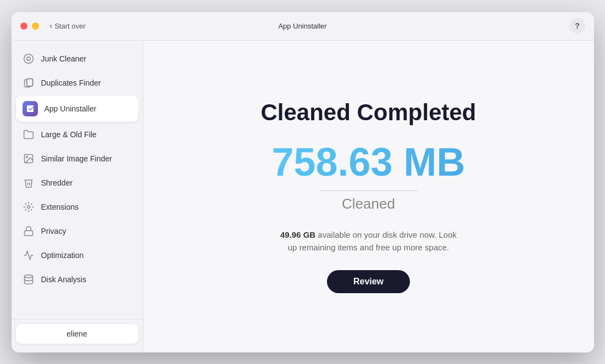 The width and height of the screenshot is (605, 364). What do you see at coordinates (29, 135) in the screenshot?
I see `large-old-file-icon` at bounding box center [29, 135].